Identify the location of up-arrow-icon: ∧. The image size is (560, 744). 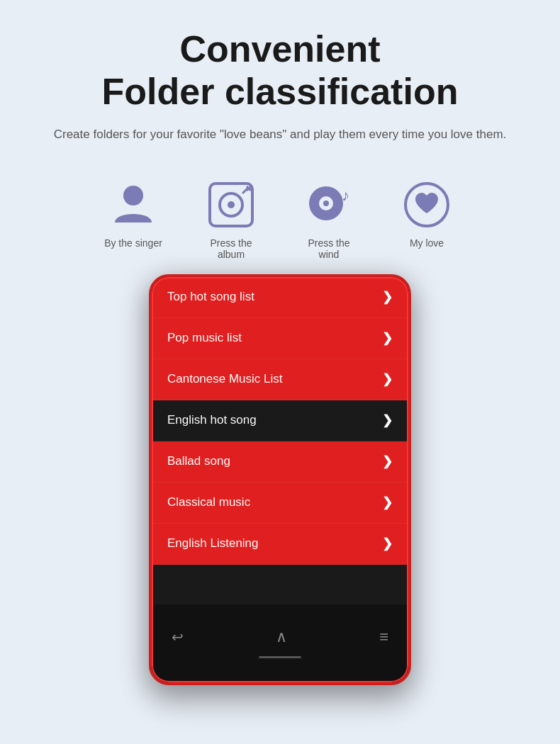
(281, 637).